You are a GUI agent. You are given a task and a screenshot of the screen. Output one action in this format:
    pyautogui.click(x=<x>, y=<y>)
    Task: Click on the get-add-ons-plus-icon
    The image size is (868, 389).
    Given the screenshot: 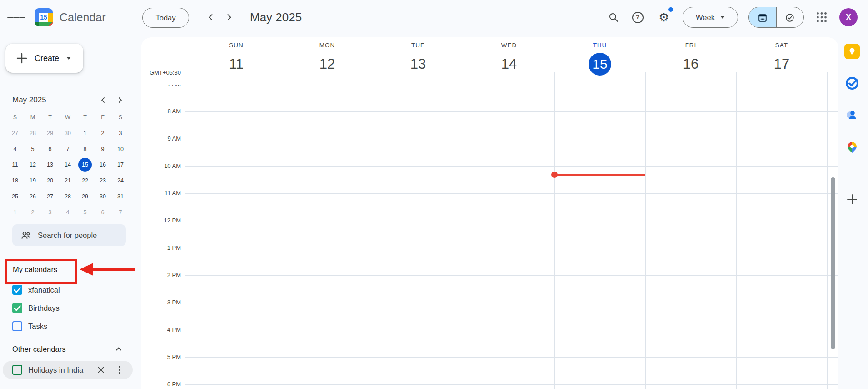 What is the action you would take?
    pyautogui.click(x=852, y=199)
    